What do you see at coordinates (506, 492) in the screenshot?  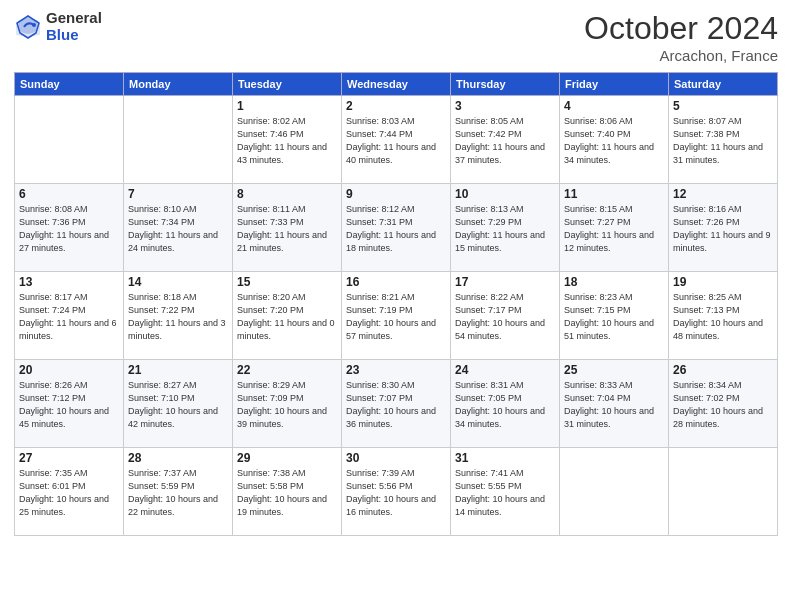 I see `table-row: 31Sunrise: 7:41 AM Sunset: 5:55 PM Dayli…` at bounding box center [506, 492].